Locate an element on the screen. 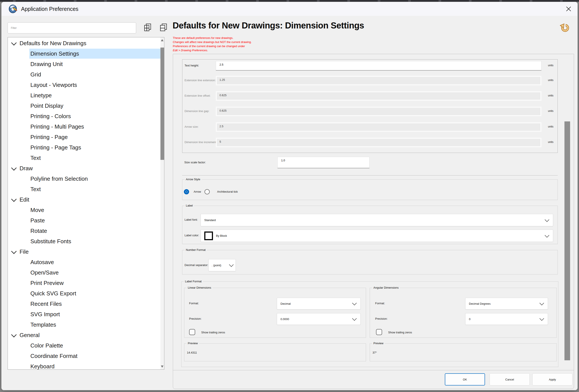 The image size is (579, 392). decimal-separator-value: . (point) is located at coordinates (217, 265).